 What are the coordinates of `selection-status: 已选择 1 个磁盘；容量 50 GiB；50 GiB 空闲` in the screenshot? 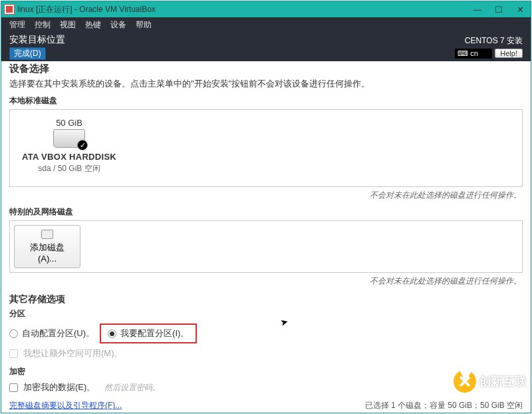 It's located at (444, 406).